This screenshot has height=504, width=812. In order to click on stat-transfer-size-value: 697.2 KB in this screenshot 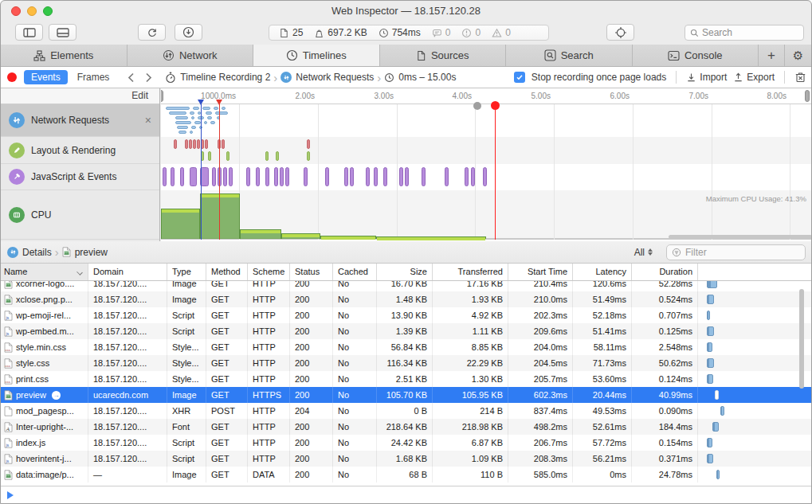, I will do `click(347, 33)`.